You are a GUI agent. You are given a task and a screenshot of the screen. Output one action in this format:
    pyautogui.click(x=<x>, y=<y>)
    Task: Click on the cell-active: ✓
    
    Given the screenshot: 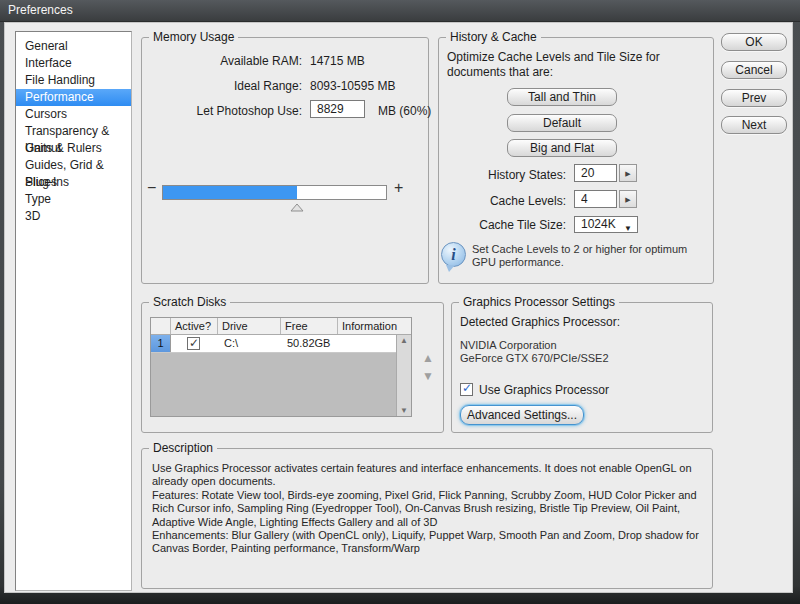 What is the action you would take?
    pyautogui.click(x=194, y=344)
    